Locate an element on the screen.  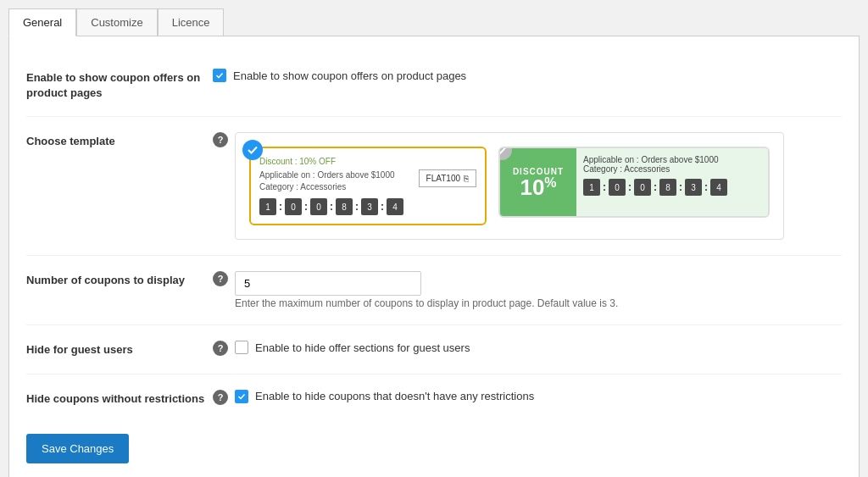
hide-restrictions-checkbox is located at coordinates (242, 397).